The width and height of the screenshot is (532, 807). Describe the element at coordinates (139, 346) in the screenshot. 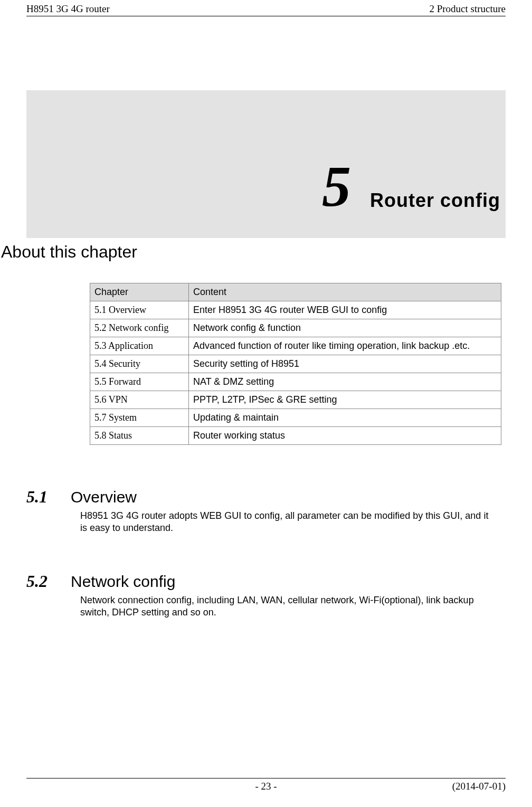

I see `table-cell-chapter: 5.3 Application` at that location.